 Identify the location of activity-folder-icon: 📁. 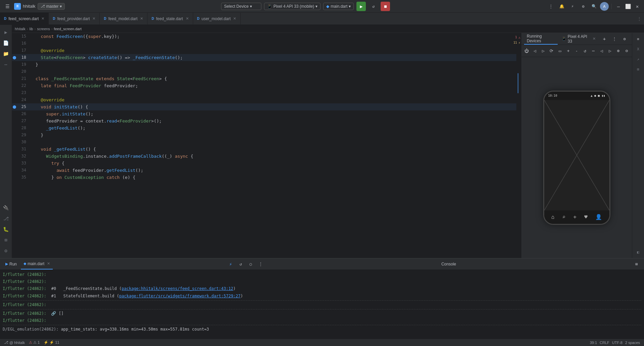
(6, 54).